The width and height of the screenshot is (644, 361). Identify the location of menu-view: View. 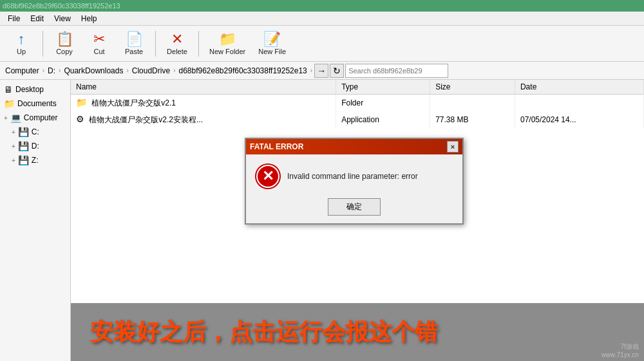
(62, 19).